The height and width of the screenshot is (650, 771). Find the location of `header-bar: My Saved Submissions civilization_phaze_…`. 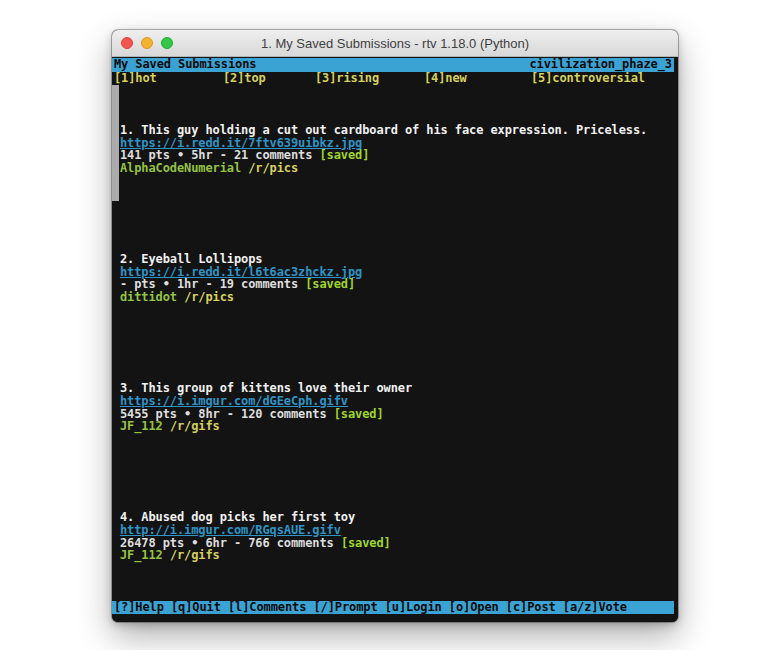

header-bar: My Saved Submissions civilization_phaze_… is located at coordinates (393, 65).